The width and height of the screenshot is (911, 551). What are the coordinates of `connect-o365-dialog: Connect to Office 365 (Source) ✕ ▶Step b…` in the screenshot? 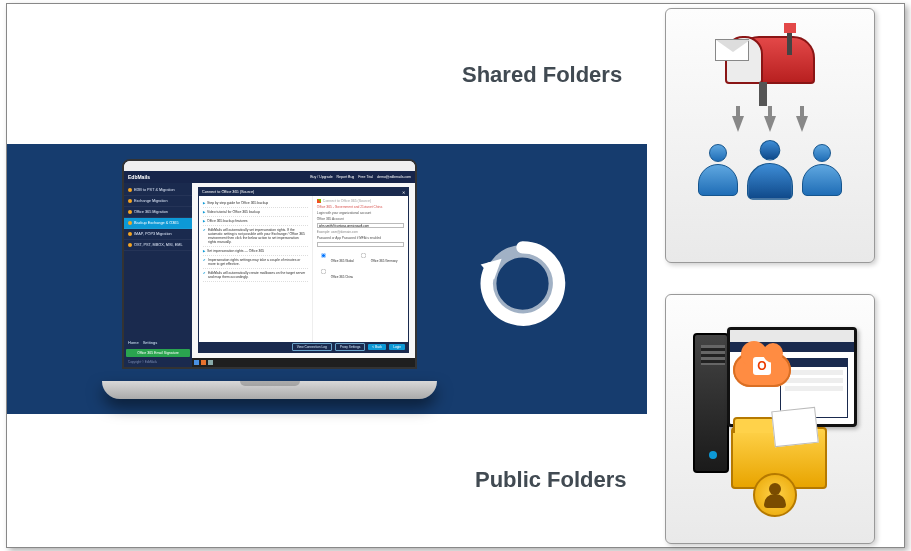 It's located at (304, 270).